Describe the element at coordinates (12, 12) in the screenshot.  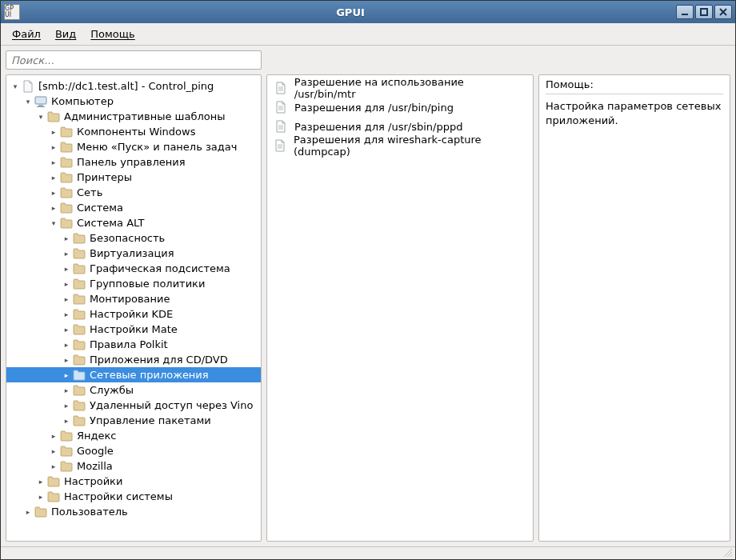
I see `app-icon: GP UI` at that location.